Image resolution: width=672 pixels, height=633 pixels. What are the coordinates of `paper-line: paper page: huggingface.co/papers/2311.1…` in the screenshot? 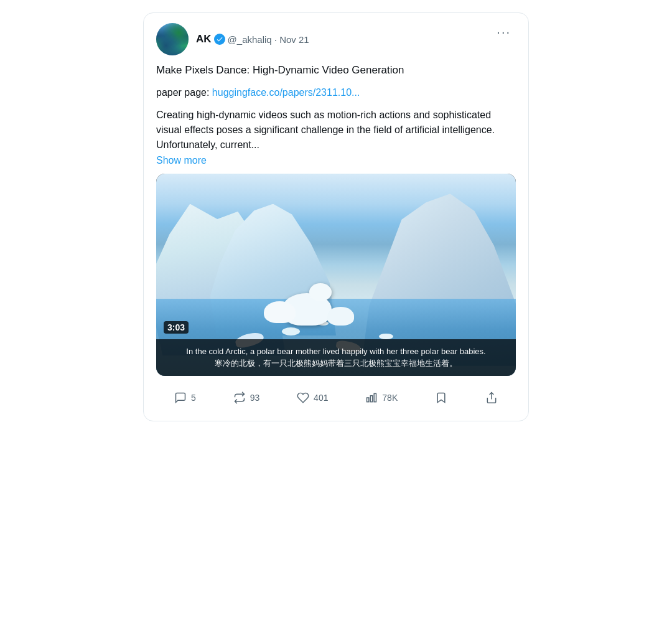 It's located at (336, 93).